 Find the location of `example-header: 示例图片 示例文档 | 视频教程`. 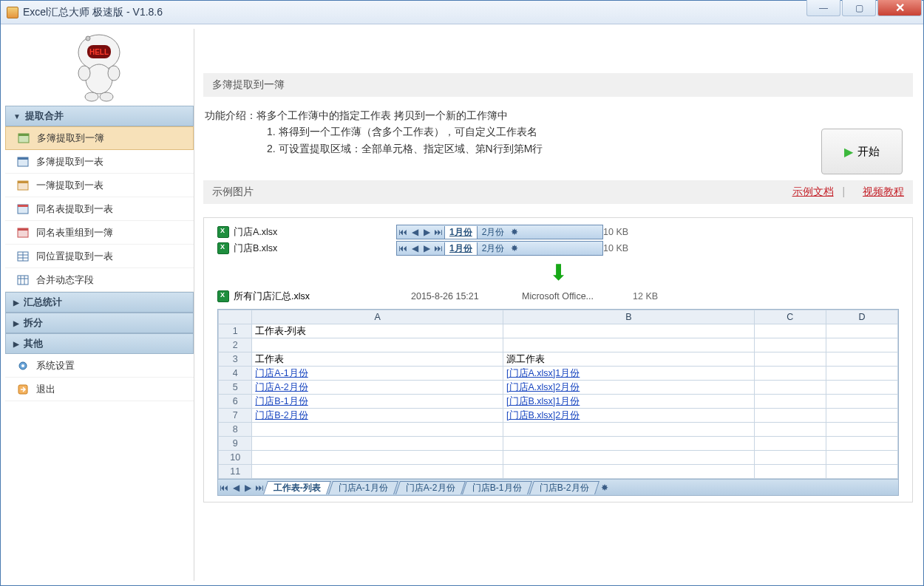

example-header: 示例图片 示例文档 | 视频教程 is located at coordinates (558, 192).